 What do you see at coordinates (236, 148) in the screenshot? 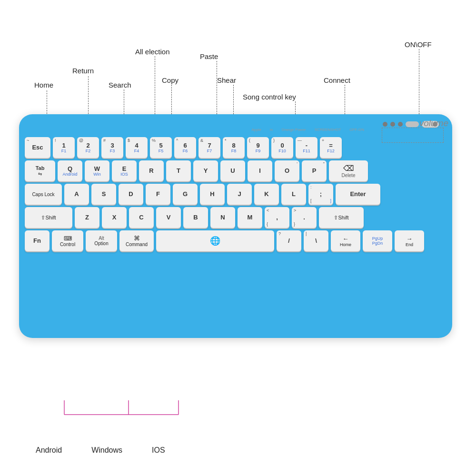
I see `row-1: ~ Esc ! 1 F1 @ 2 F2 # 3 F3 $` at bounding box center [236, 148].